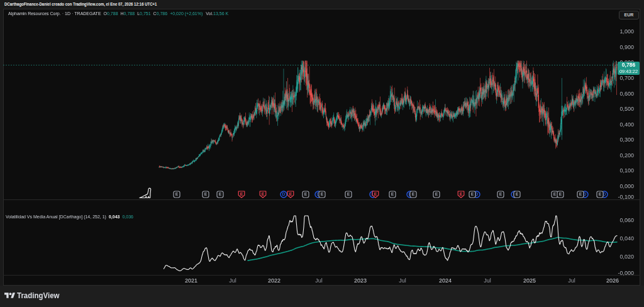 The image size is (644, 307). What do you see at coordinates (113, 14) in the screenshot?
I see `open-value: 0,788` at bounding box center [113, 14].